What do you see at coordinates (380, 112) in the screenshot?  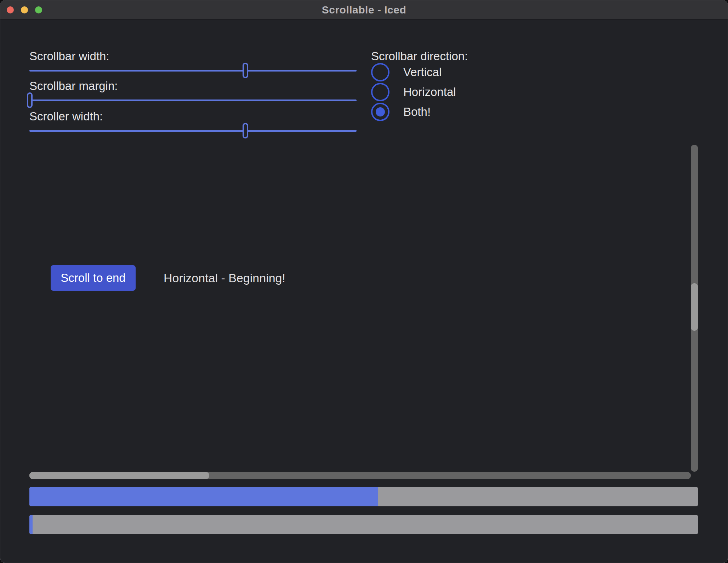 I see `radio-dot` at bounding box center [380, 112].